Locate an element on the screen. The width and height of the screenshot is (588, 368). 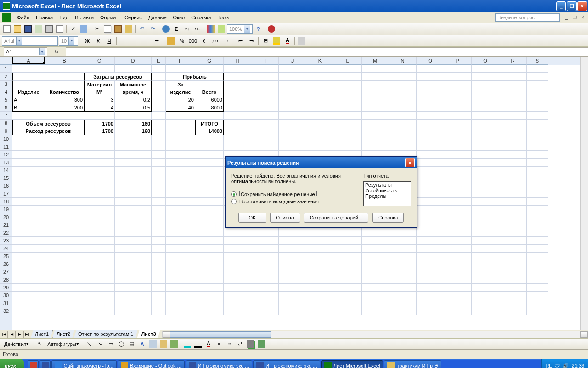
cell-O15 is located at coordinates (430, 178).